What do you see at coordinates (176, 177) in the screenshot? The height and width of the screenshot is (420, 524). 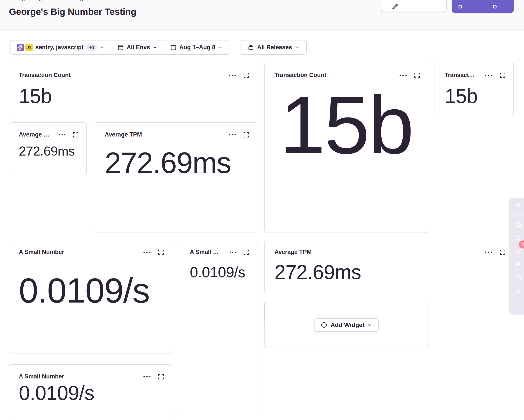 I see `widget-card-average-tpm: Average TPM 272.69ms` at bounding box center [176, 177].